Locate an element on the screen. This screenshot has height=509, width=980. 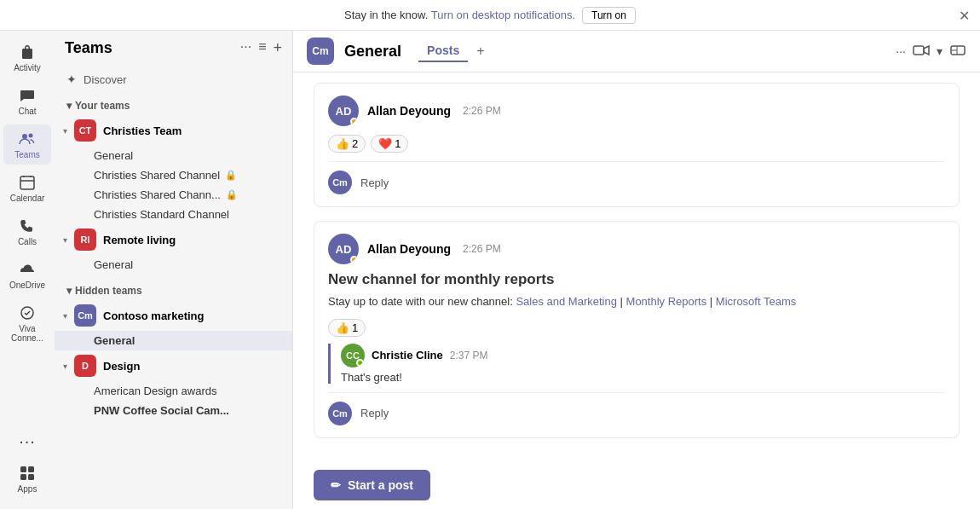
msg2-title: New channel for monthly reports is located at coordinates (637, 280).